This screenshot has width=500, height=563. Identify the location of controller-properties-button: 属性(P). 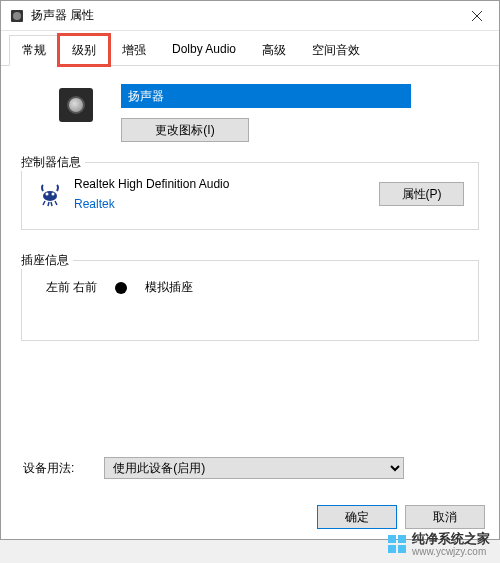
(422, 194).